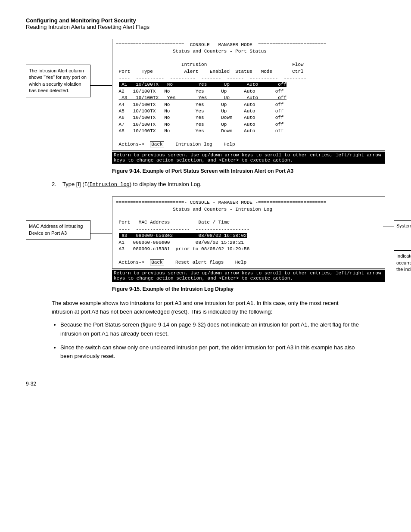 The image size is (411, 532). What do you see at coordinates (218, 184) in the screenshot?
I see `step2-text: 2. Type [I] (I(Intrusion log) to display…` at bounding box center [218, 184].